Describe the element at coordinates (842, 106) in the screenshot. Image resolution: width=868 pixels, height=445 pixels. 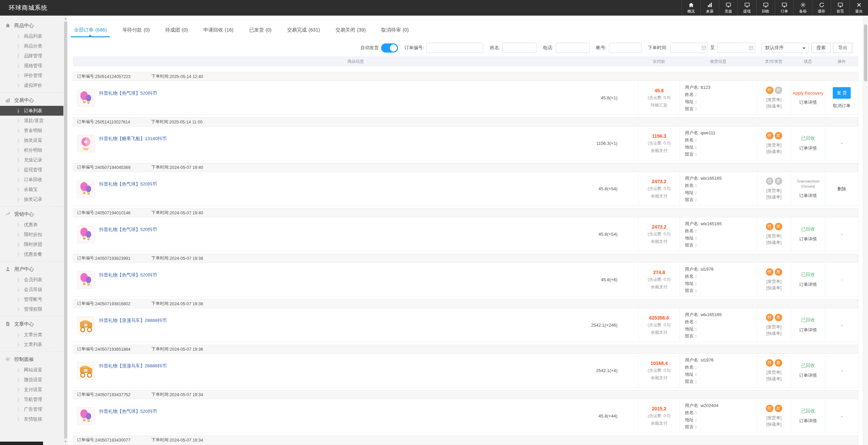
I see `cancel-order-link: 取消订单` at that location.